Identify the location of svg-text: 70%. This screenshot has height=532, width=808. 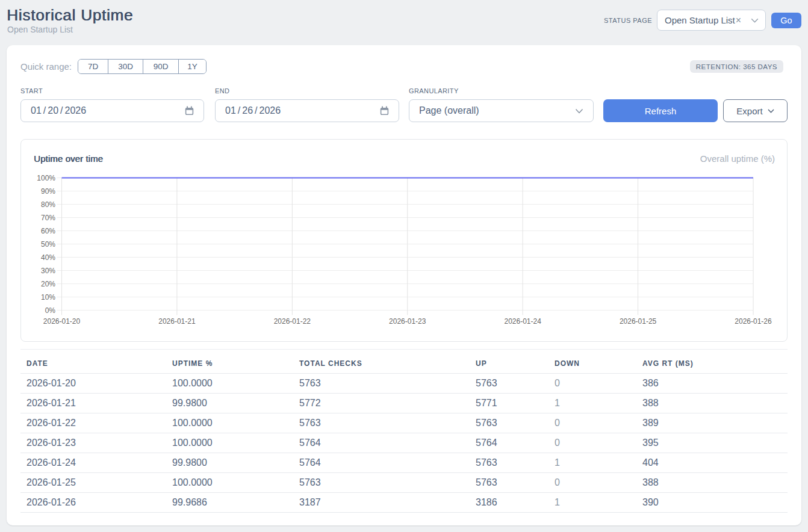
(48, 218).